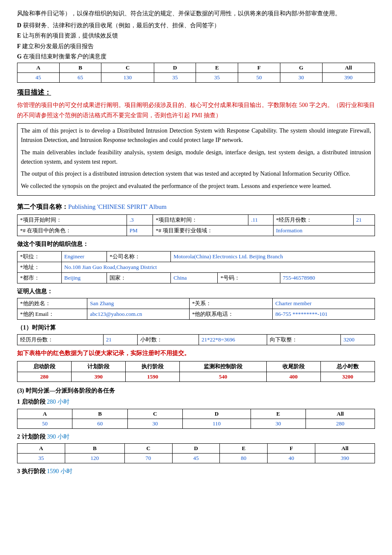 The image size is (392, 555). Describe the element at coordinates (155, 424) in the screenshot. I see `p1-v-C: 30` at that location.